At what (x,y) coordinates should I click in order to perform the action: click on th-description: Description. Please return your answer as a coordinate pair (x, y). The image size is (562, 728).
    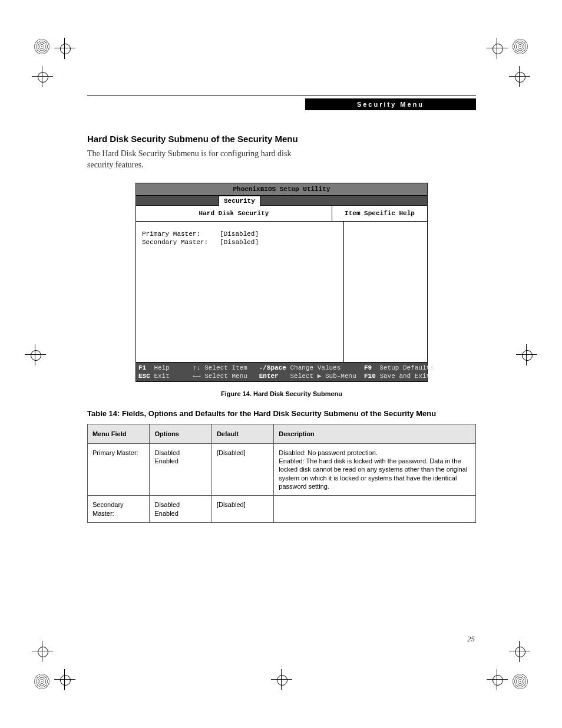
    Looking at the image, I should click on (375, 434).